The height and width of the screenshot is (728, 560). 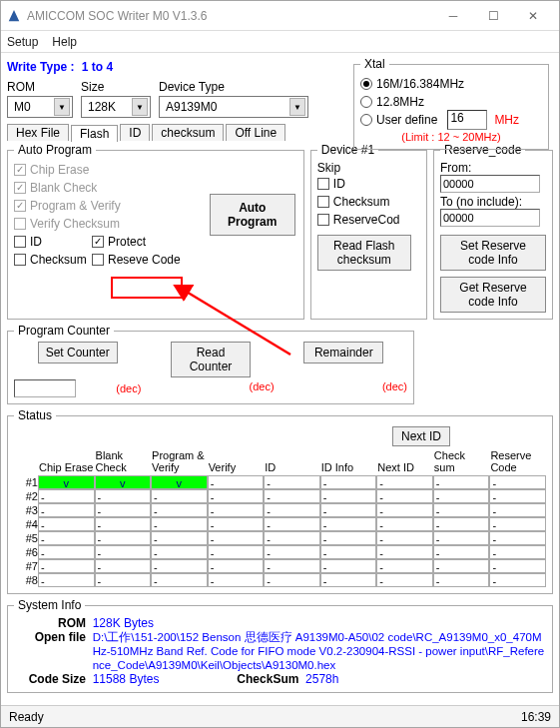 I want to click on set-counter-button: Set Counter, so click(x=78, y=353).